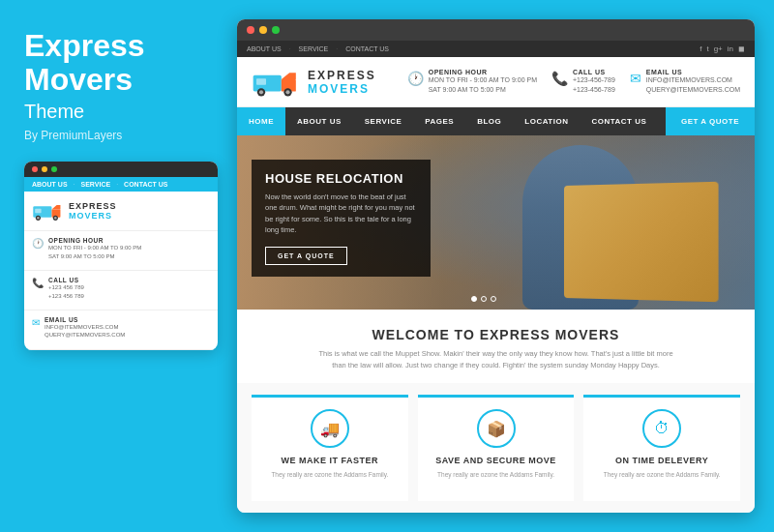 This screenshot has width=774, height=532. What do you see at coordinates (495, 82) in the screenshot?
I see `main-header: EXPRESS MOVERS 🕐 OPENING HOUR MON TO FRI…` at bounding box center [495, 82].